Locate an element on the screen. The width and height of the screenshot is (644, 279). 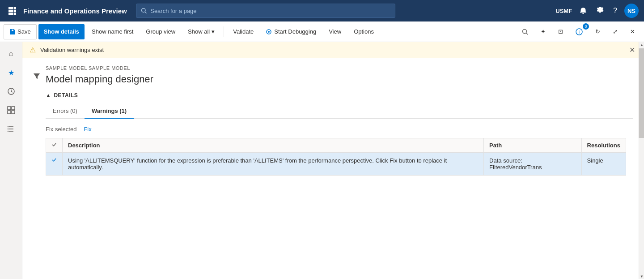
breadcrumb: SAMPLE MODEL SAMPLE MODEL is located at coordinates (339, 68).